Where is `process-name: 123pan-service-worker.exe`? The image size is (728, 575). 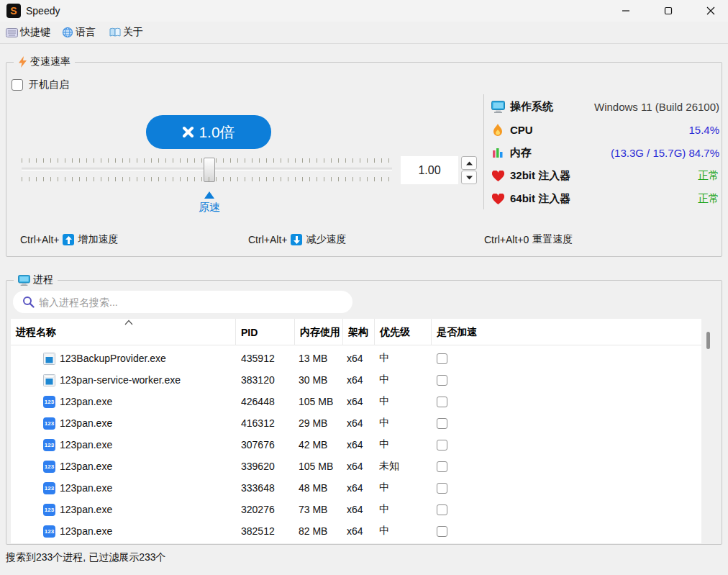
process-name: 123pan-service-worker.exe is located at coordinates (120, 380).